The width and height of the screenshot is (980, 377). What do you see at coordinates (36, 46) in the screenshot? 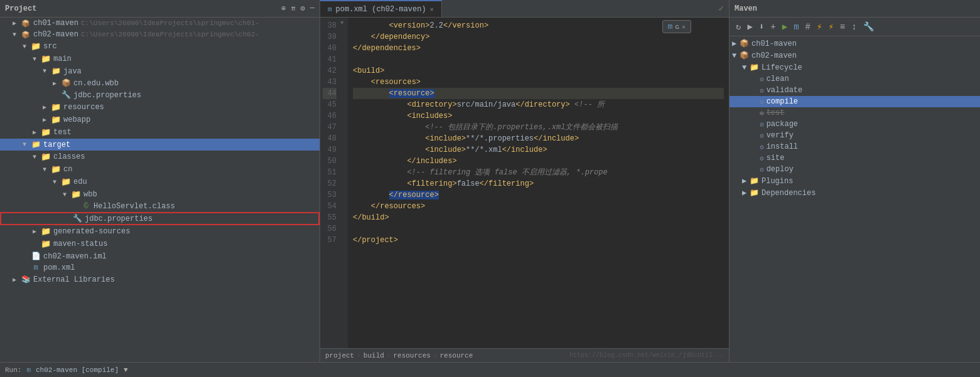
I see `src-folder-icon: 📁` at bounding box center [36, 46].